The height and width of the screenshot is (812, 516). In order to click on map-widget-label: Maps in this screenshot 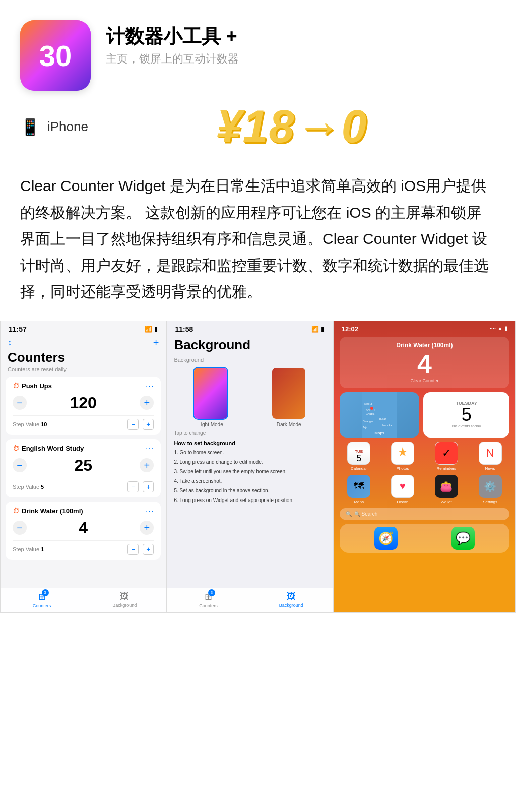, I will do `click(380, 433)`.